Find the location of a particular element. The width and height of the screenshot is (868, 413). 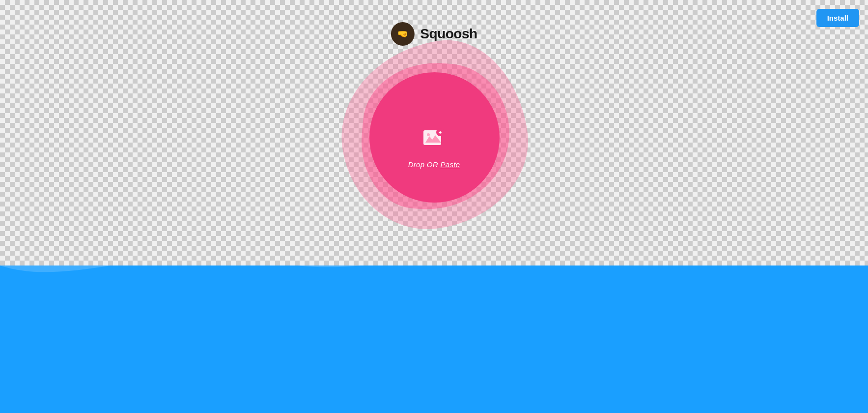

install-button: Install is located at coordinates (838, 18).